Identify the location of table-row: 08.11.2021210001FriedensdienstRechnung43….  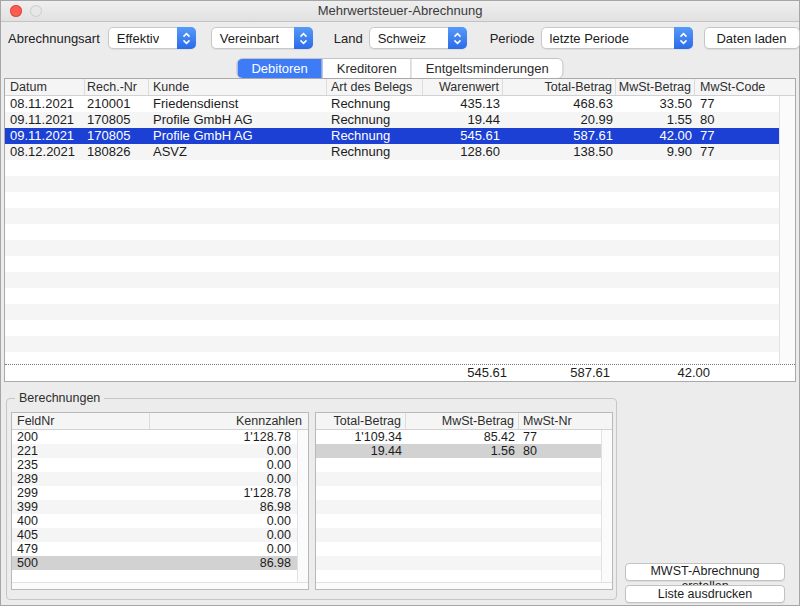
(392, 104).